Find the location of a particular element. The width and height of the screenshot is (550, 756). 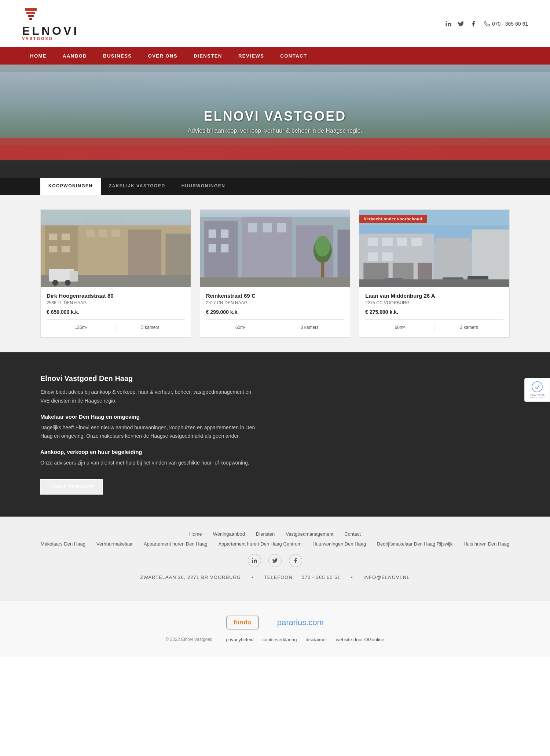

footer-links-row1: Home Woningaanbod Diensten Vastgoedmanag… is located at coordinates (275, 534).